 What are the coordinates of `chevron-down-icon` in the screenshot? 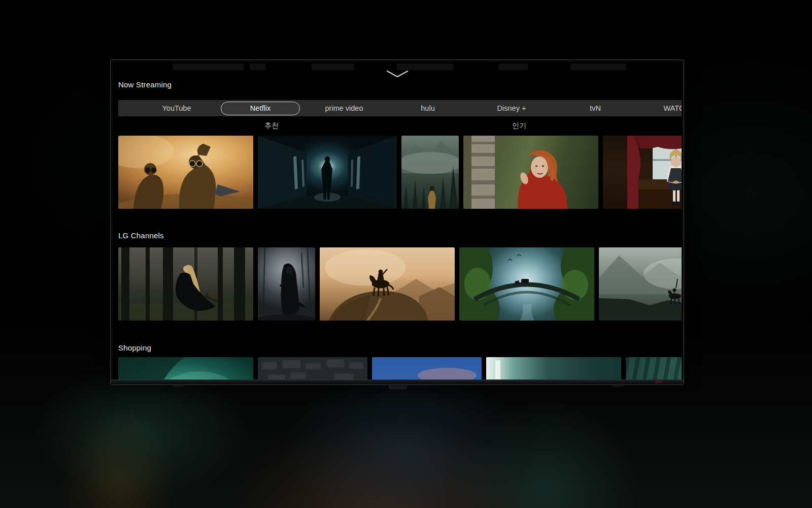 It's located at (397, 74).